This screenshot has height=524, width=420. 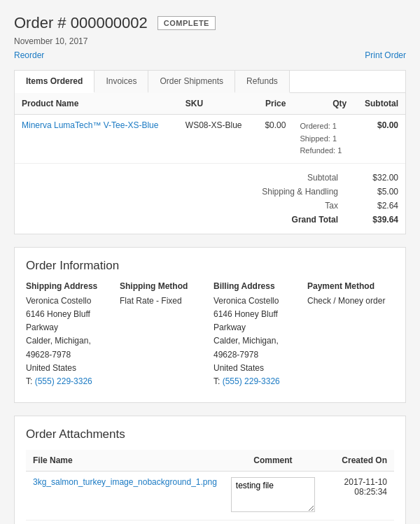 I want to click on shipping-country: United States, so click(x=69, y=368).